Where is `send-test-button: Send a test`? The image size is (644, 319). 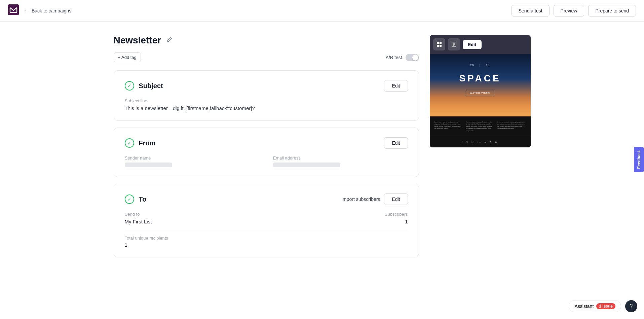 send-test-button: Send a test is located at coordinates (531, 11).